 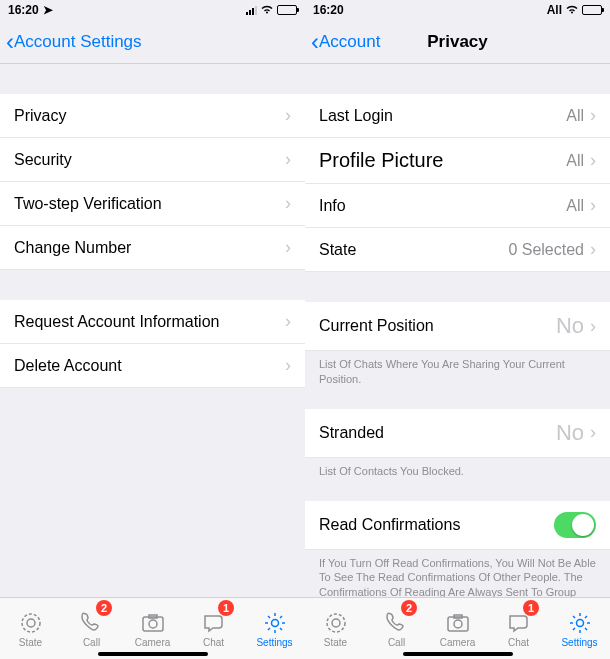 I want to click on page-title: Privacy, so click(x=458, y=42).